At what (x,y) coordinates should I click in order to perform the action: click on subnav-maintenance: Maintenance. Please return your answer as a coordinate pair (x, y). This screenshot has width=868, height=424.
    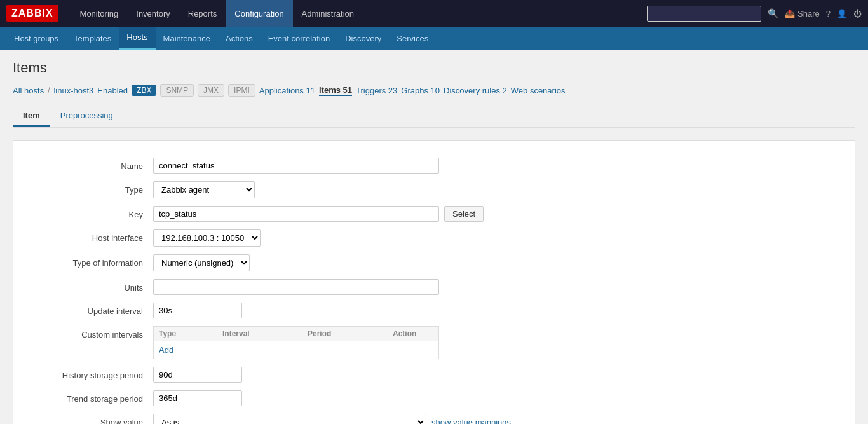
    Looking at the image, I should click on (187, 38).